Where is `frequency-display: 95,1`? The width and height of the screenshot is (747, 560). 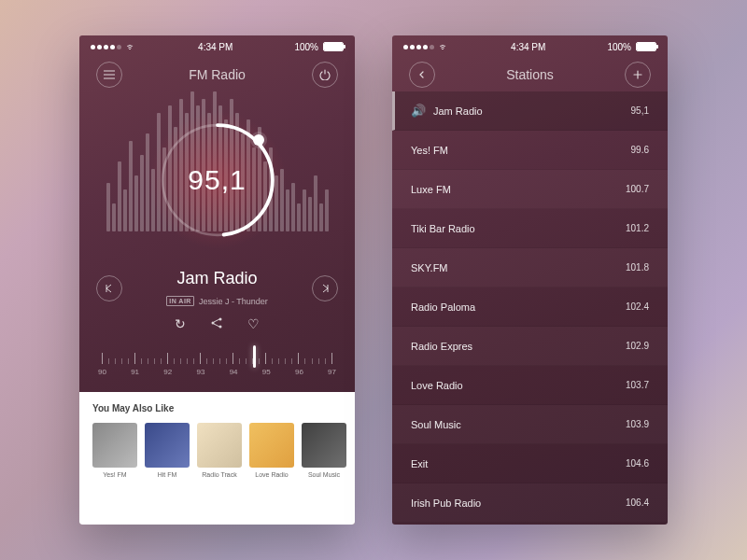
frequency-display: 95,1 is located at coordinates (218, 180).